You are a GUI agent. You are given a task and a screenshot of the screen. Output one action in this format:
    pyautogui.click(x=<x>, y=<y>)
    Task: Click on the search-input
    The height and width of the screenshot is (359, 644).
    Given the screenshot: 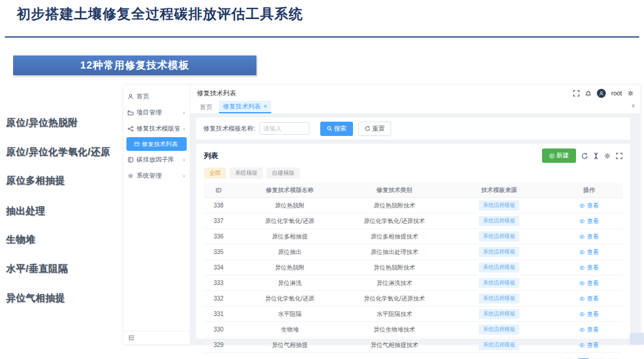 What is the action you would take?
    pyautogui.click(x=284, y=129)
    